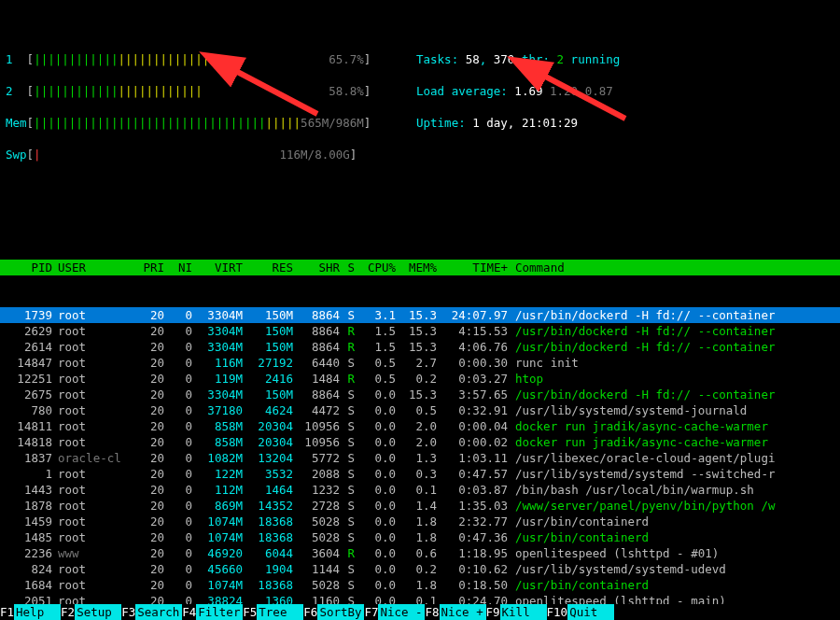 The image size is (840, 620). I want to click on table-row: 14811root200858M2030410956S0.02.00:00.04…, so click(420, 426).